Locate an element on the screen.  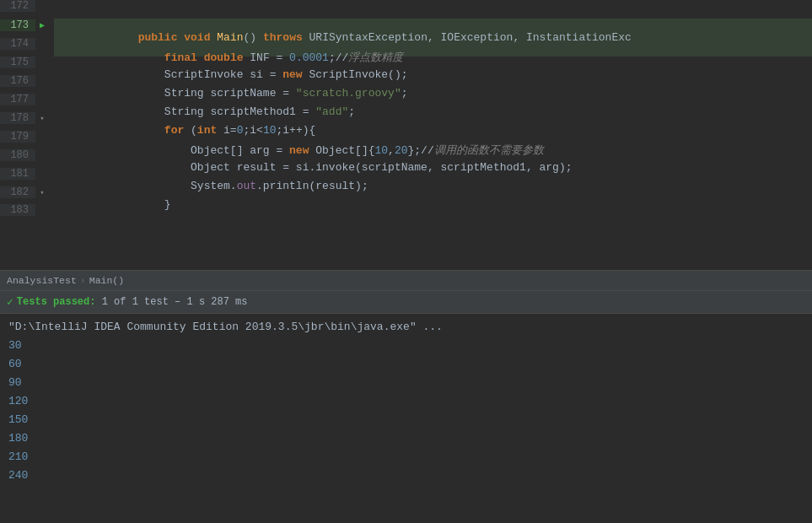
line-number: 179 is located at coordinates (18, 137).